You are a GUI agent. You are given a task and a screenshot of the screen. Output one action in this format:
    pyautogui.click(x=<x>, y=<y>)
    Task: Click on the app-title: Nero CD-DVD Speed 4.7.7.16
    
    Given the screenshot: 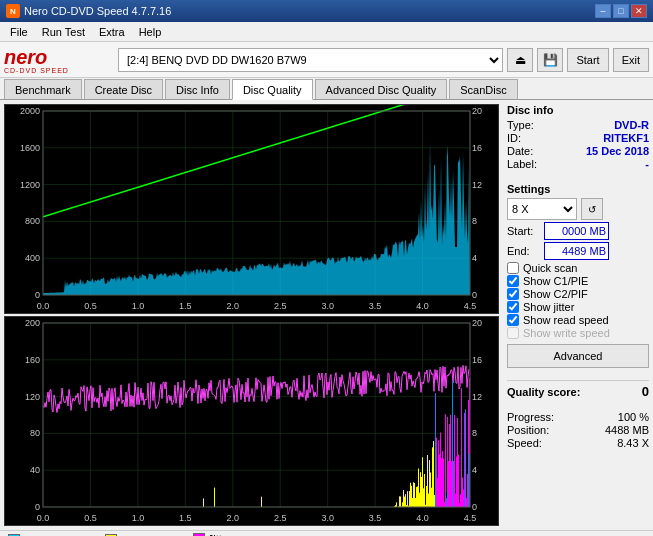 What is the action you would take?
    pyautogui.click(x=98, y=11)
    